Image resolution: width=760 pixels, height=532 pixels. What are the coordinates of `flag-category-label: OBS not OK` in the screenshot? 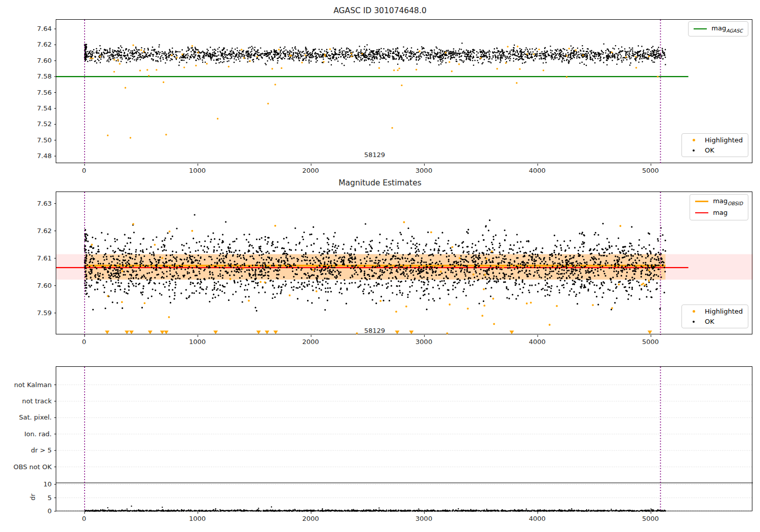 It's located at (33, 466).